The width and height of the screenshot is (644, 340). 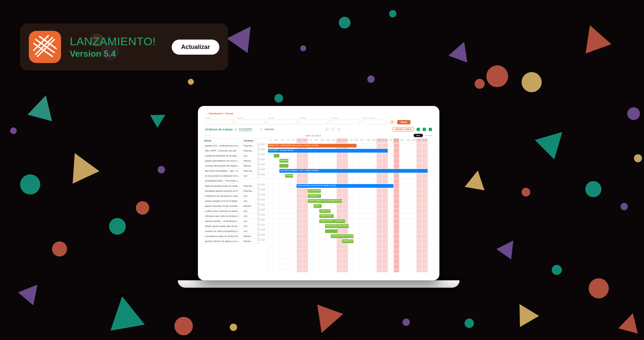 What do you see at coordinates (235, 166) in the screenshot?
I see `table-row: corregir información del reparto vt en l…` at bounding box center [235, 166].